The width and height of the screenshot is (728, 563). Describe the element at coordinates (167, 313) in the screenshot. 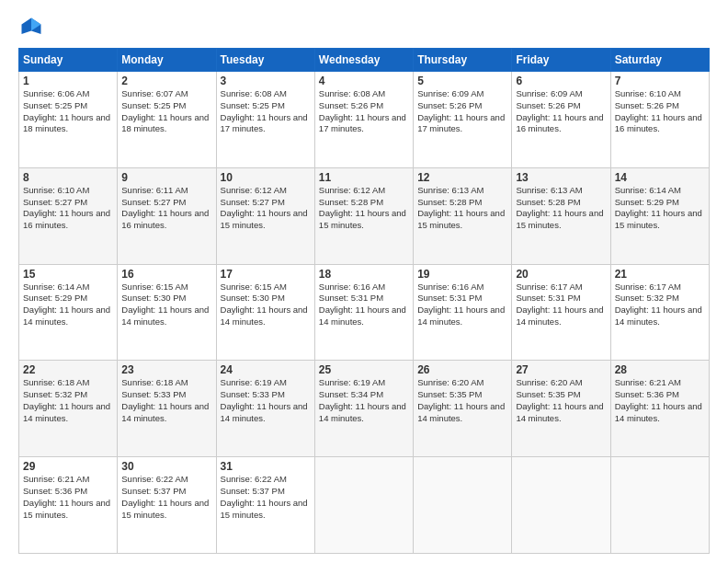

I see `day-cell: 16 Sunrise: 6:15 AM Sunset: 5:30 PM Dayl…` at that location.